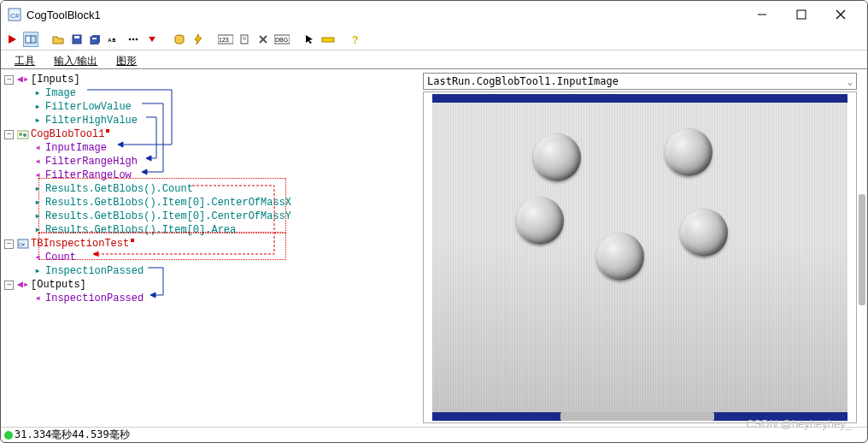 Image resolution: width=868 pixels, height=443 pixels. Describe the element at coordinates (637, 416) in the screenshot. I see `horizontal-scrollbar` at that location.